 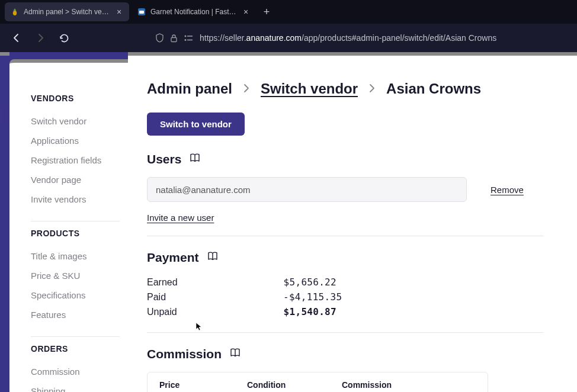 What do you see at coordinates (294, 385) in the screenshot?
I see `col-condition: Condition` at bounding box center [294, 385].